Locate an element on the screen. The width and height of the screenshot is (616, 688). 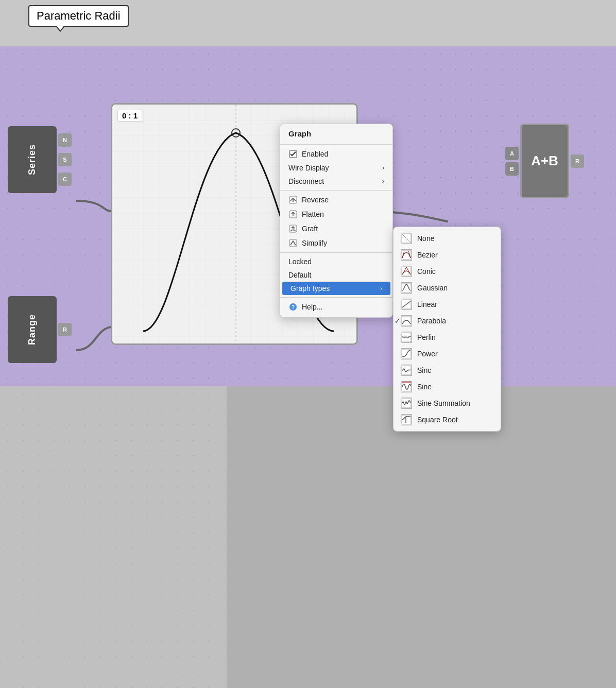
series-port-s: S is located at coordinates (65, 160).